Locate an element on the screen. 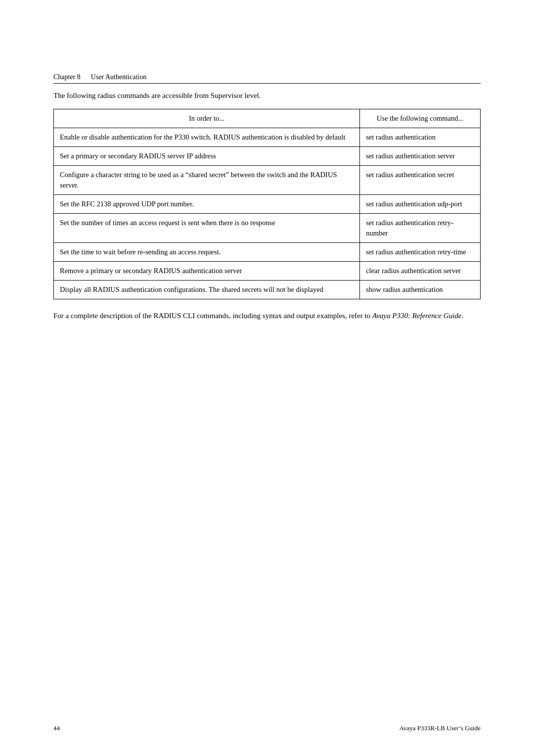  section-title: User Authentication is located at coordinates (119, 77).